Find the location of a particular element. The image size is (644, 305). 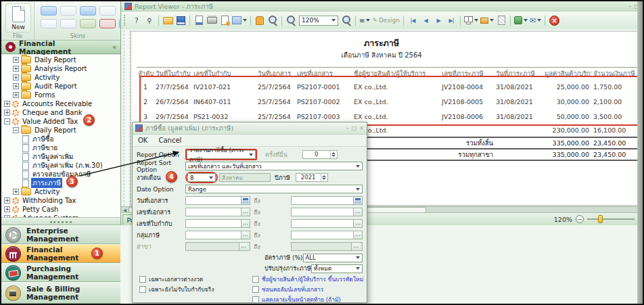

dialog-close-button: × is located at coordinates (361, 128).